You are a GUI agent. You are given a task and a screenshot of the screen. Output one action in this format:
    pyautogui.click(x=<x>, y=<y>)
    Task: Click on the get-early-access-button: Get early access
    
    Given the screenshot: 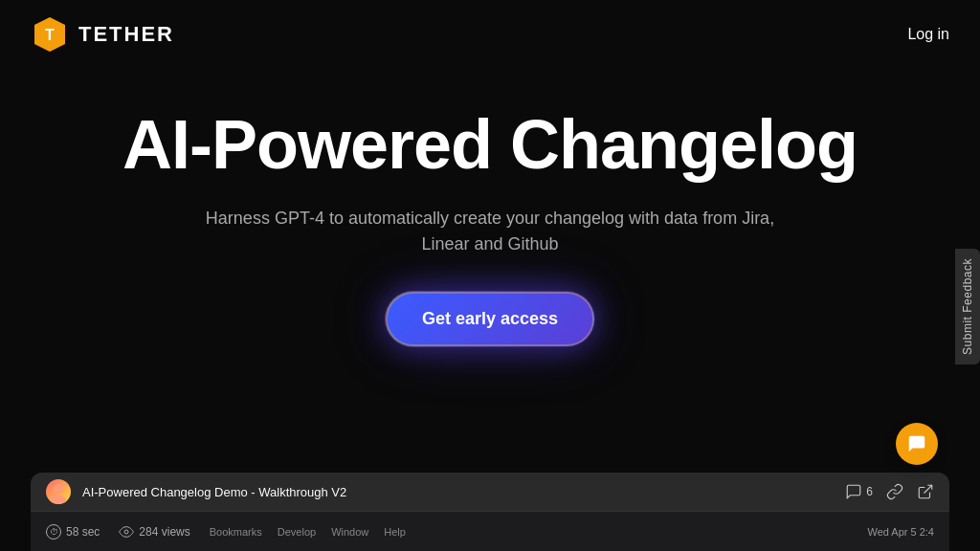 What is the action you would take?
    pyautogui.click(x=490, y=320)
    